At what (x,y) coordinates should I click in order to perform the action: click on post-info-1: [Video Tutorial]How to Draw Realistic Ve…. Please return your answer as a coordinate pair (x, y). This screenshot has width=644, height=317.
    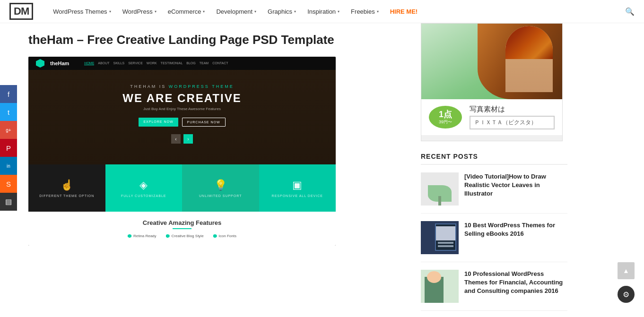
    Looking at the image, I should click on (516, 185).